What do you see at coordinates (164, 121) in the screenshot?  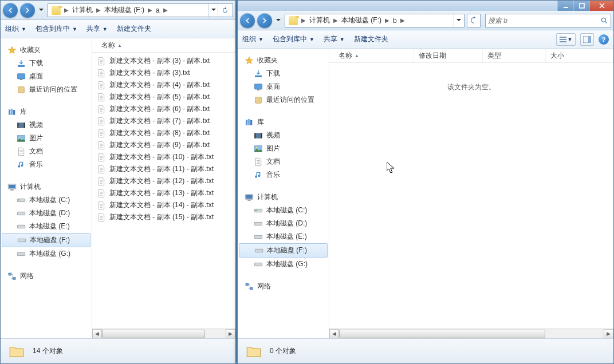 I see `file-row: 新建文本文档 - 副本 (7) - 副本.txt` at bounding box center [164, 121].